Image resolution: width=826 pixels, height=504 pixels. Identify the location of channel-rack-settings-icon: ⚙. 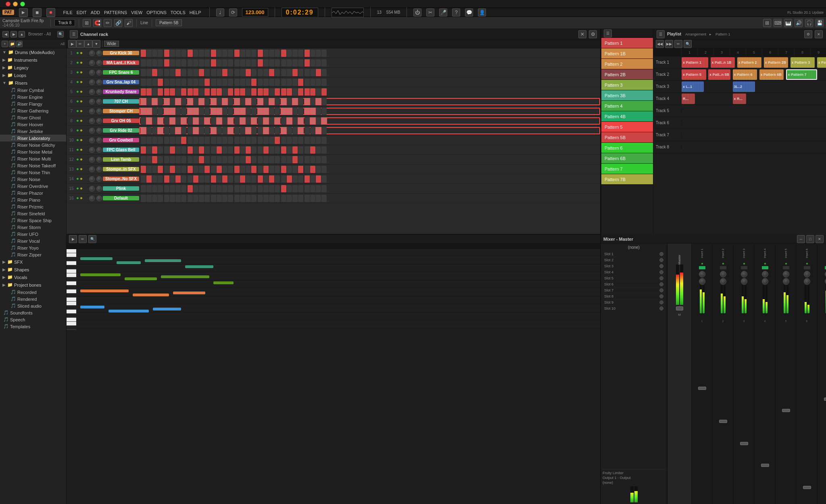
(593, 34).